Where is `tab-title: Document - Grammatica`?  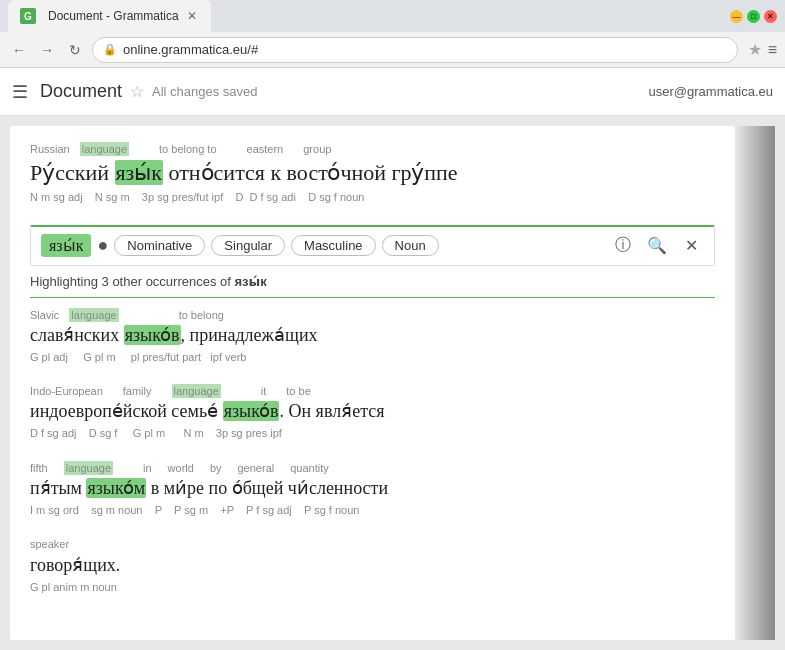 tab-title: Document - Grammatica is located at coordinates (114, 16).